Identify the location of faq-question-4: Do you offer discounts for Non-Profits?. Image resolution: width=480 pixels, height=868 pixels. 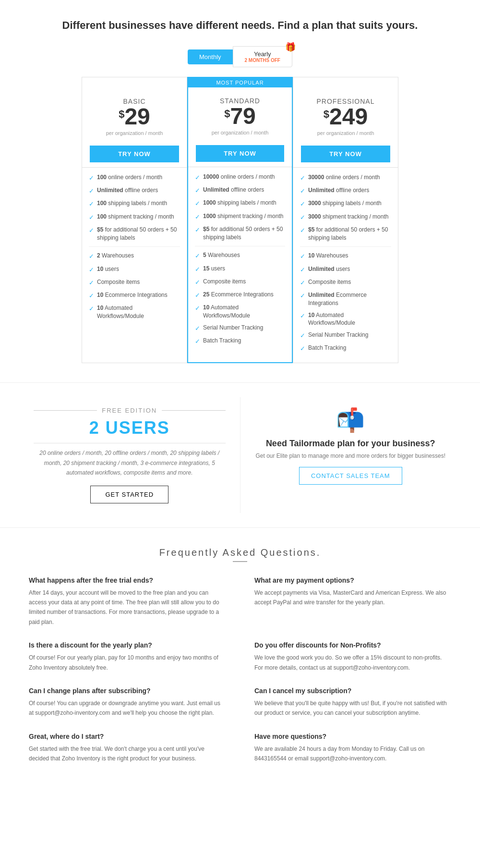
(353, 645).